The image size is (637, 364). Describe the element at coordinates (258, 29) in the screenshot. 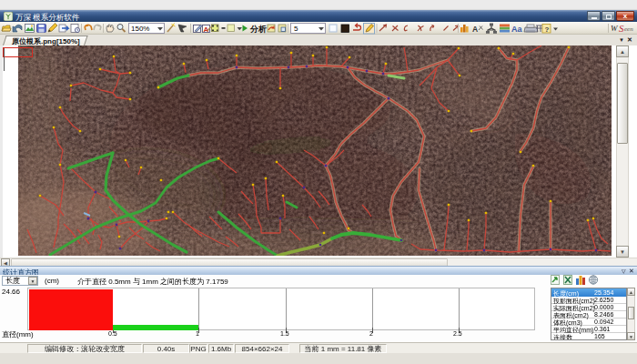

I see `svg-text: 分析` at that location.